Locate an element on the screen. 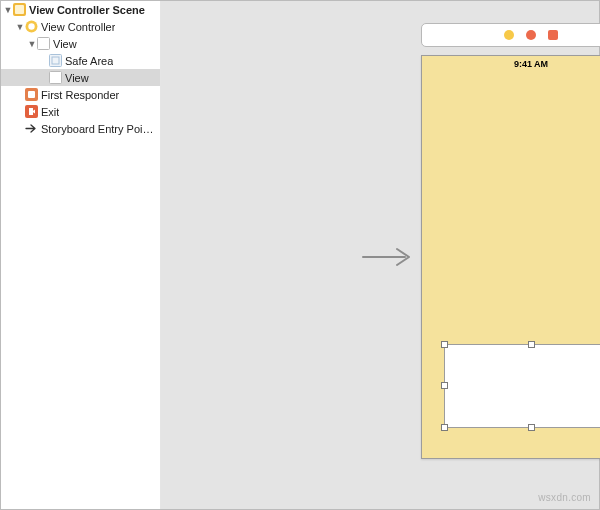  selected-child-view is located at coordinates (522, 386).